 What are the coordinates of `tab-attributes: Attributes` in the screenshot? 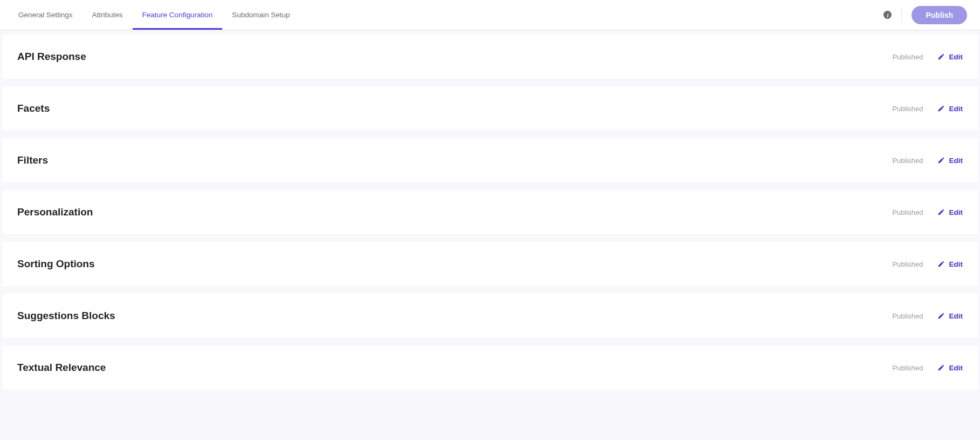 It's located at (108, 15).